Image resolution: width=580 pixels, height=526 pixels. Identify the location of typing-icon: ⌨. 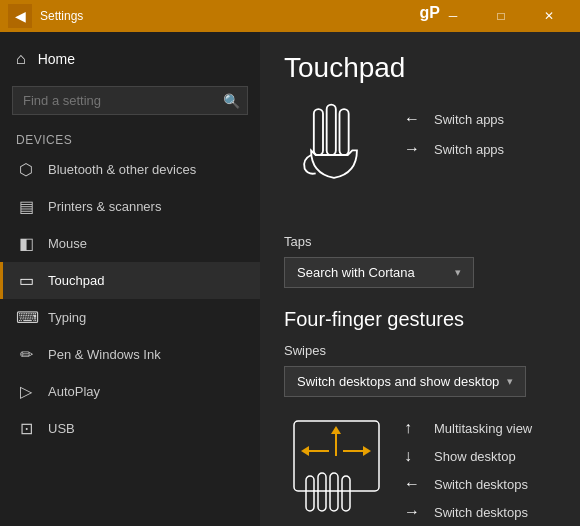
(26, 318).